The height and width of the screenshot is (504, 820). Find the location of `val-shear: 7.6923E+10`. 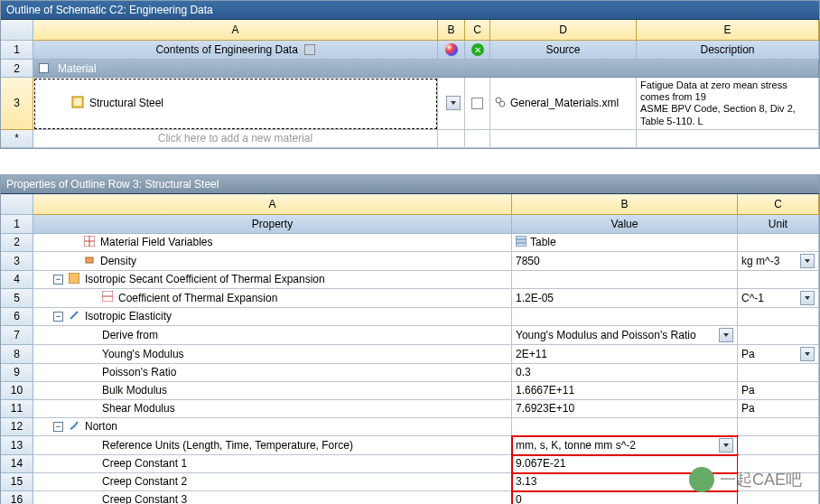

val-shear: 7.6923E+10 is located at coordinates (625, 409).